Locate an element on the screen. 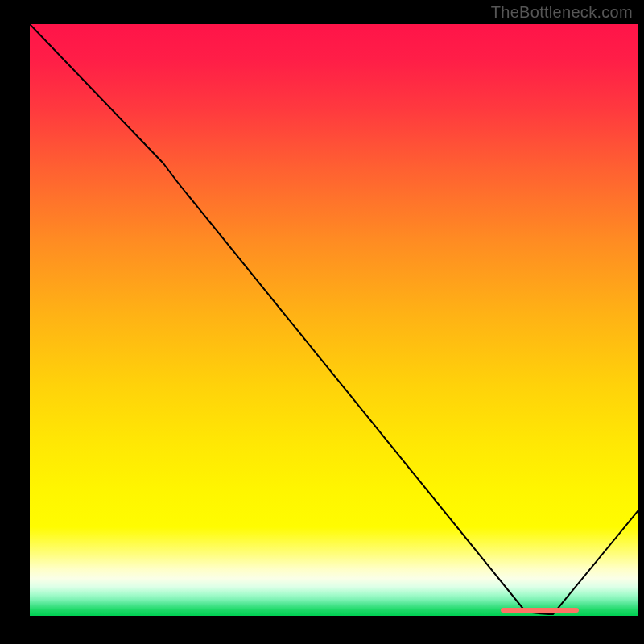  attribution-text: TheBottleneck.com is located at coordinates (562, 13).